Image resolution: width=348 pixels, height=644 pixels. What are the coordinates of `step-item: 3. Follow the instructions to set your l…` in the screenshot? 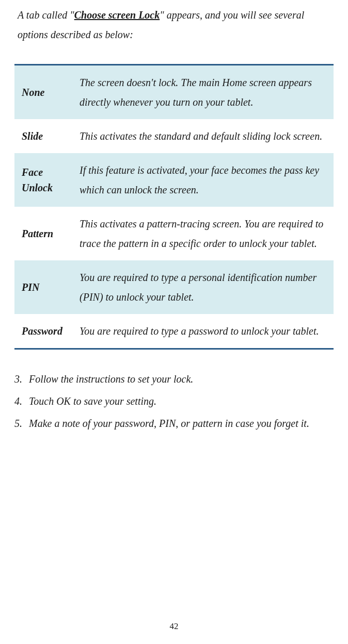 It's located at (174, 379).